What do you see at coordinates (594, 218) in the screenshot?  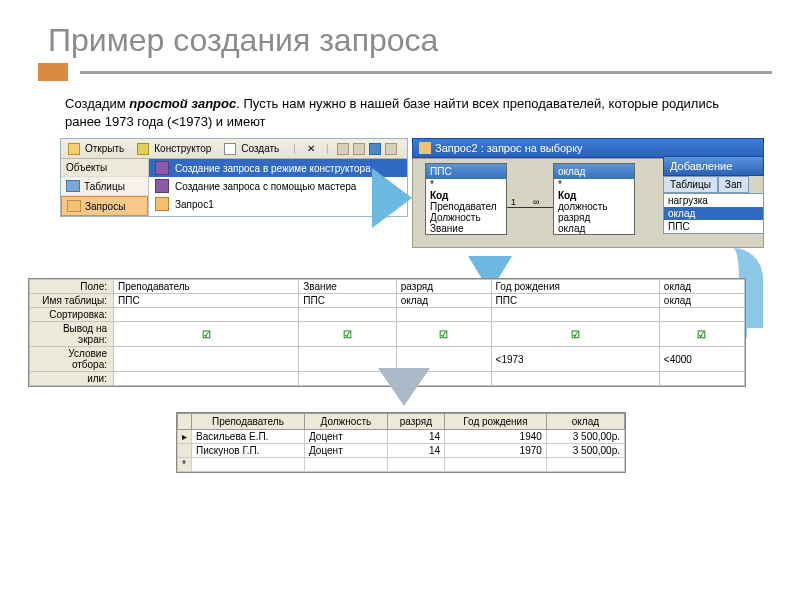 I see `field-item: разряд` at bounding box center [594, 218].